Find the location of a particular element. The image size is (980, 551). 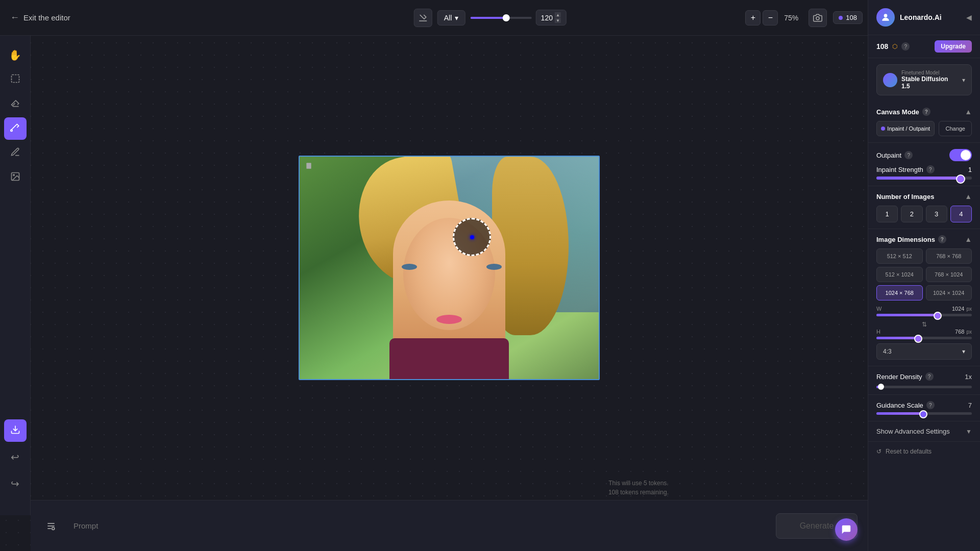

brush-icon-btn is located at coordinates (423, 18).